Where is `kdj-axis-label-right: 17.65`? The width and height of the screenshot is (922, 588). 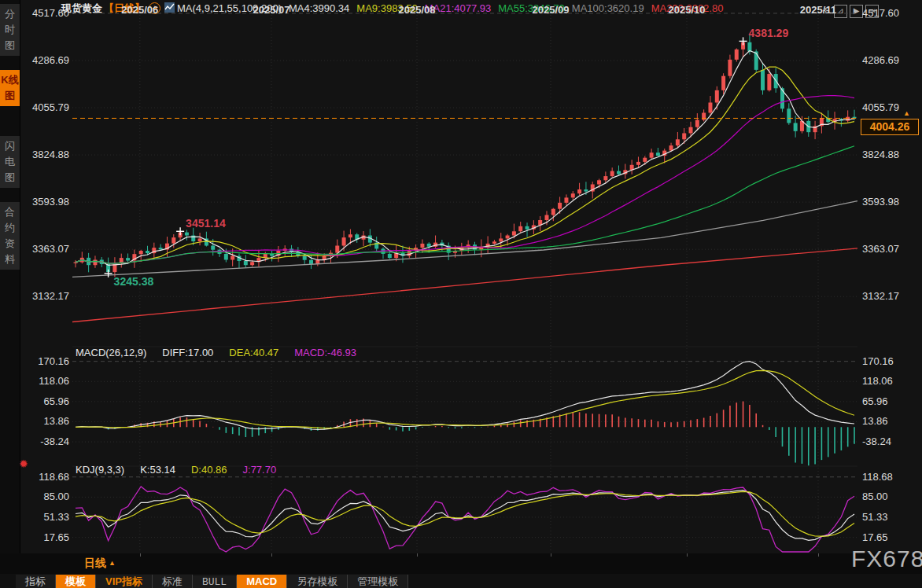
kdj-axis-label-right: 17.65 is located at coordinates (875, 538).